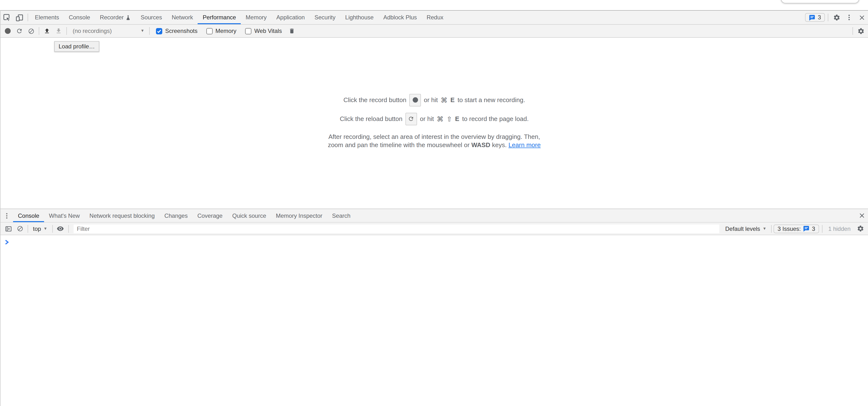  I want to click on memory-checkbox: Memory, so click(221, 31).